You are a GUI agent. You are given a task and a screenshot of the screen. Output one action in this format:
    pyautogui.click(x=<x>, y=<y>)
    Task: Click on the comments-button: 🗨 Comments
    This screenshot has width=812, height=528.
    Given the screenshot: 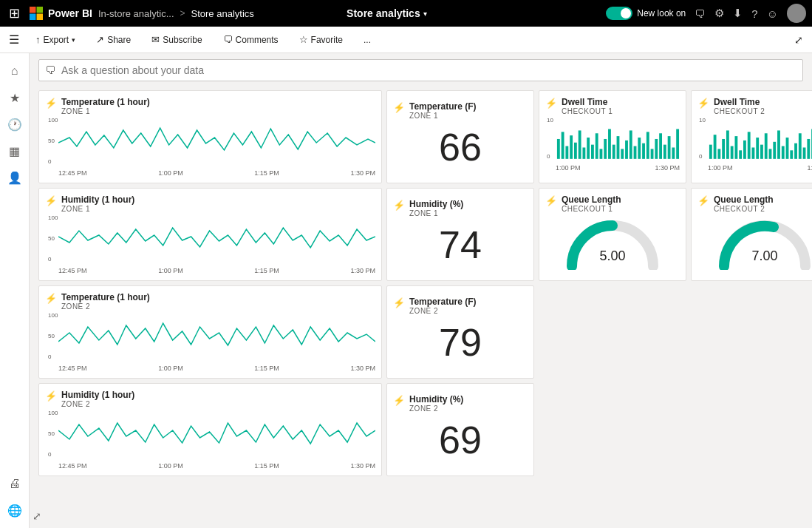 What is the action you would take?
    pyautogui.click(x=251, y=40)
    